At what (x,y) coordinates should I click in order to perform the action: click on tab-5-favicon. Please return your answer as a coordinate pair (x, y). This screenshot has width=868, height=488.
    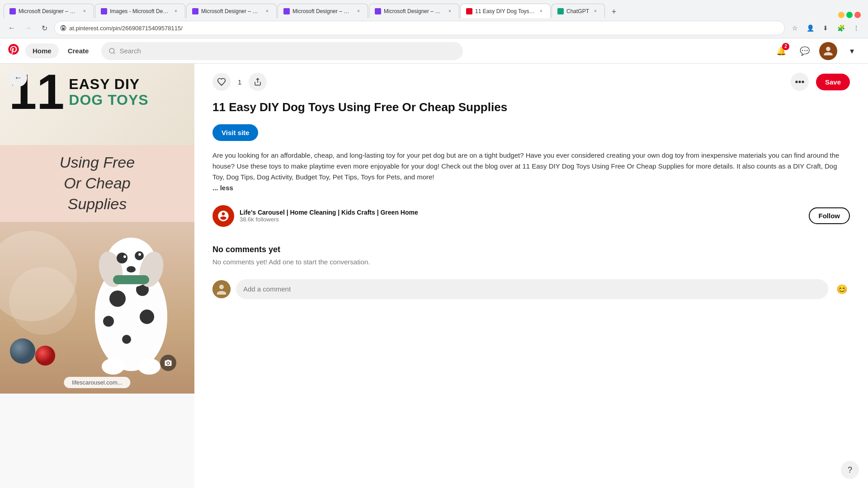
    Looking at the image, I should click on (378, 11).